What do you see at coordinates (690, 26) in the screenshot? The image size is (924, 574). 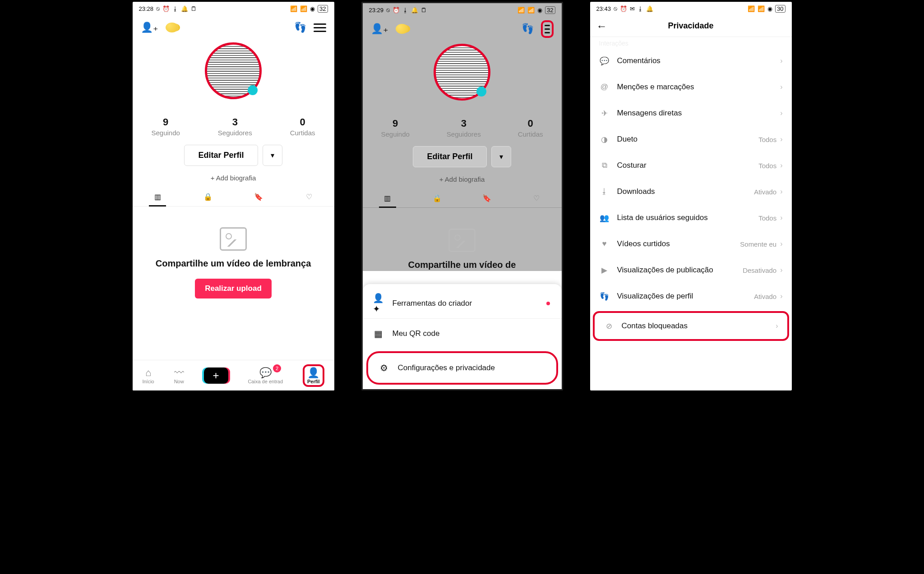 I see `page-title: Privacidade` at bounding box center [690, 26].